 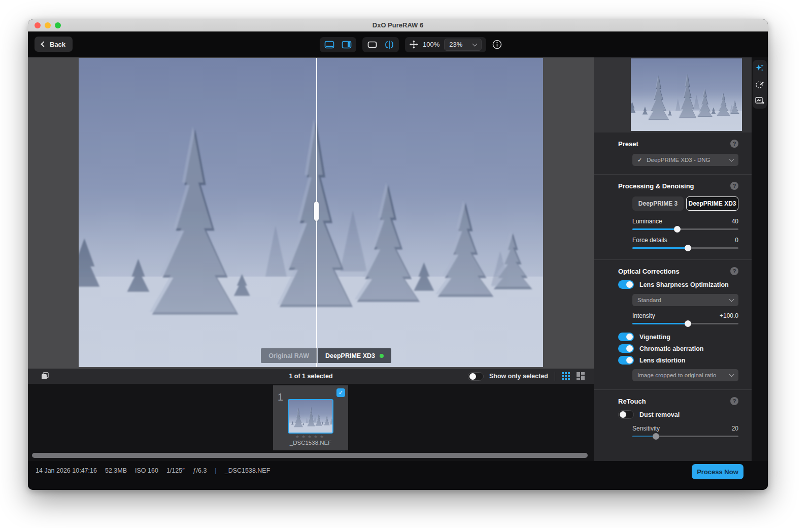 I want to click on status-filename: _DSC1538.NEF, so click(x=248, y=471).